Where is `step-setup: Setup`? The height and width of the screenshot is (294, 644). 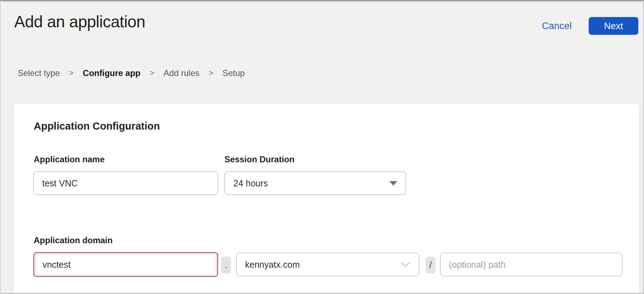 step-setup: Setup is located at coordinates (233, 73).